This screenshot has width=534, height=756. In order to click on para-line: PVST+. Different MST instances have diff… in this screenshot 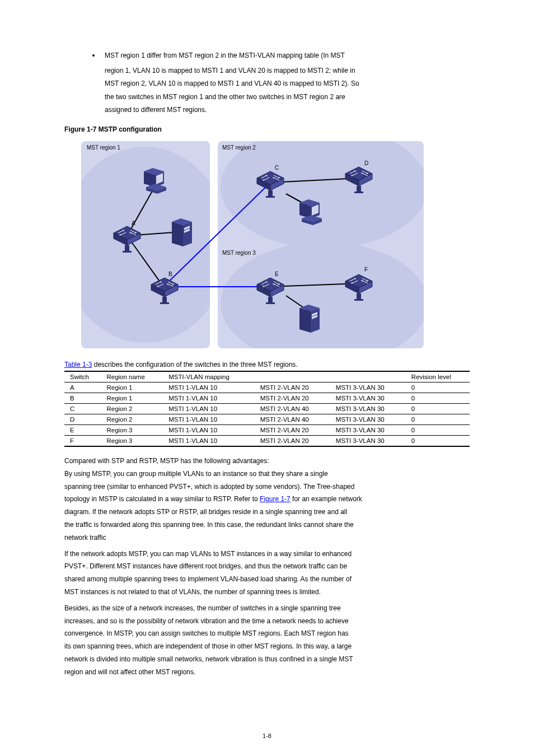, I will do `click(267, 567)`.